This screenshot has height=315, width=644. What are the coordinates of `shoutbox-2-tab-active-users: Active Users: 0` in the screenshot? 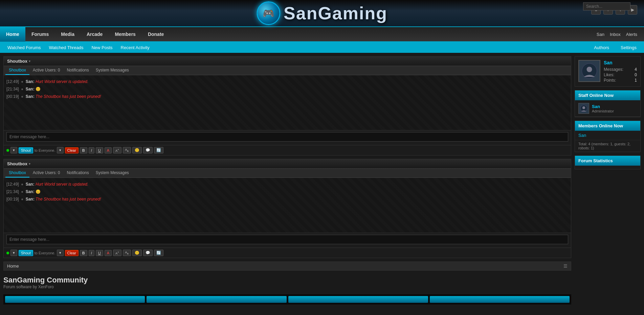 It's located at (47, 173).